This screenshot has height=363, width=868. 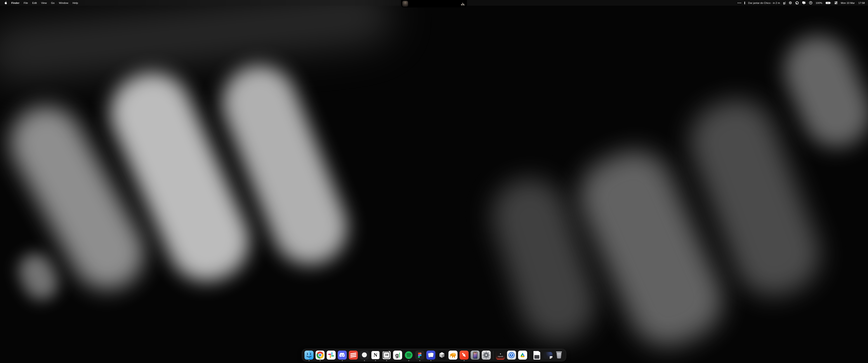 What do you see at coordinates (408, 355) in the screenshot?
I see `dock-spotify` at bounding box center [408, 355].